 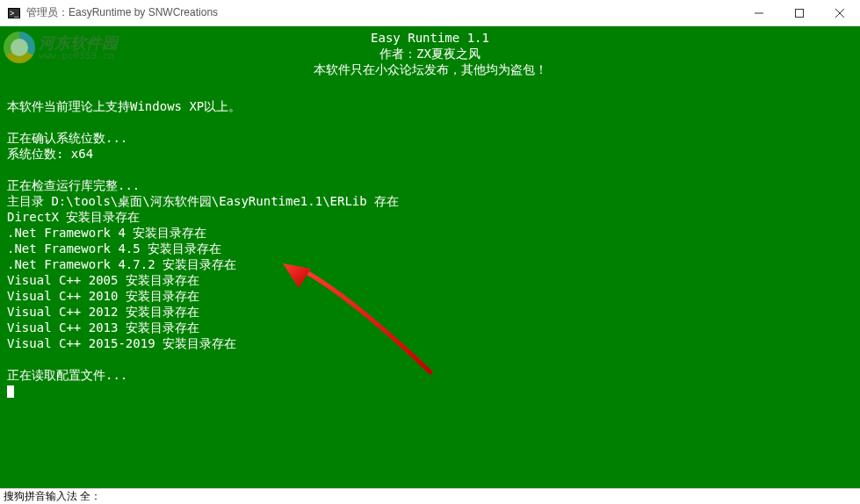 I want to click on console-line: 本软件当前理论上支持Windows XP以上。, so click(x=430, y=106).